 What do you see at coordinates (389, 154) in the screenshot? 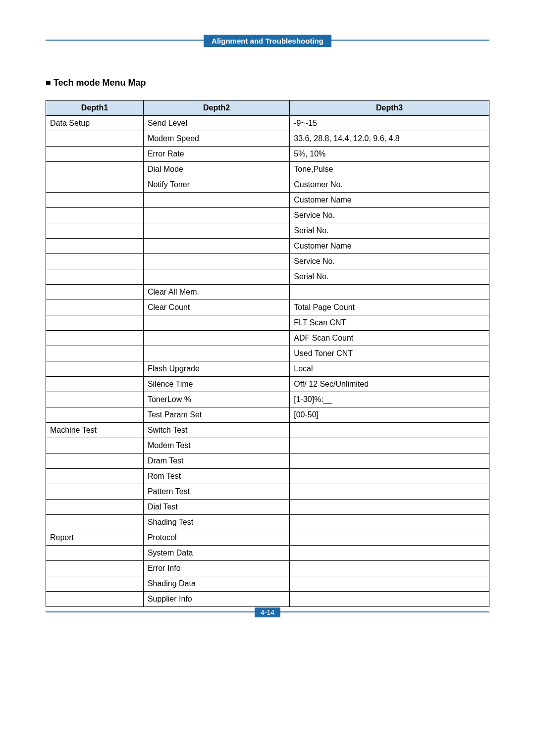
I see `cell-depth3: 5%, 10%` at bounding box center [389, 154].